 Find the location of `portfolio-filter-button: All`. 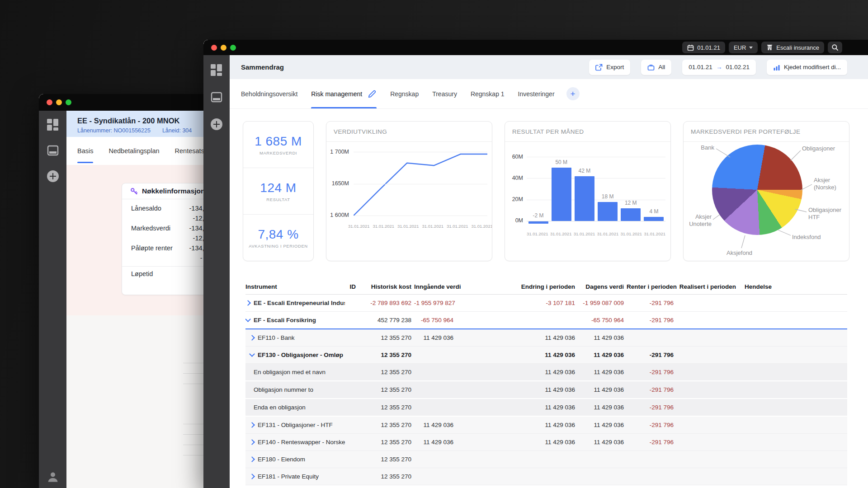

portfolio-filter-button: All is located at coordinates (656, 67).